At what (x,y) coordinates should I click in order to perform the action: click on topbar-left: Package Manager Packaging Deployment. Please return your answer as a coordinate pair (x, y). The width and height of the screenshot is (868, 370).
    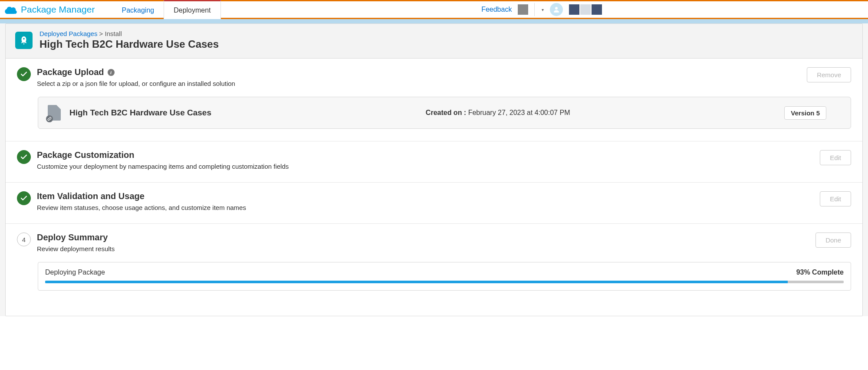
    Looking at the image, I should click on (113, 10).